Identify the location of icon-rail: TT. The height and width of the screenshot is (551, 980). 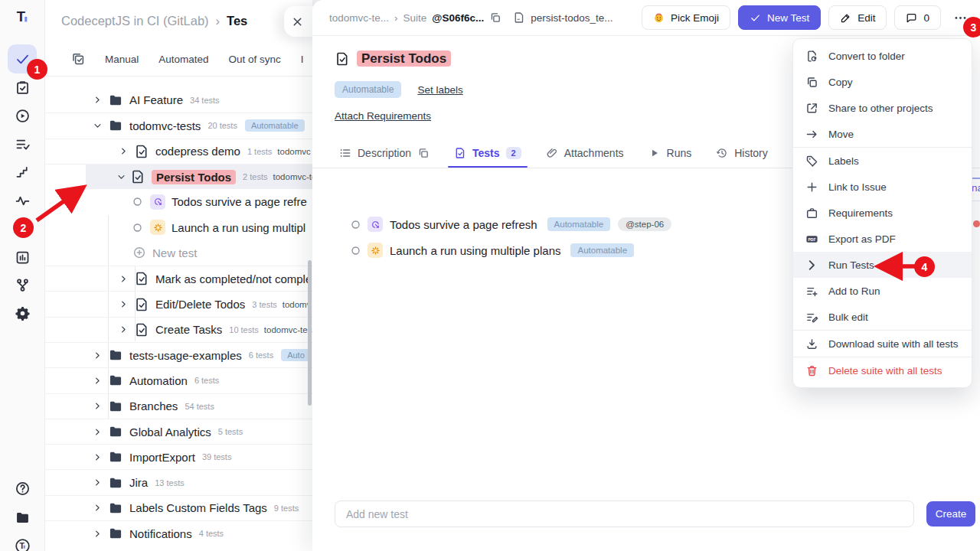
(23, 276).